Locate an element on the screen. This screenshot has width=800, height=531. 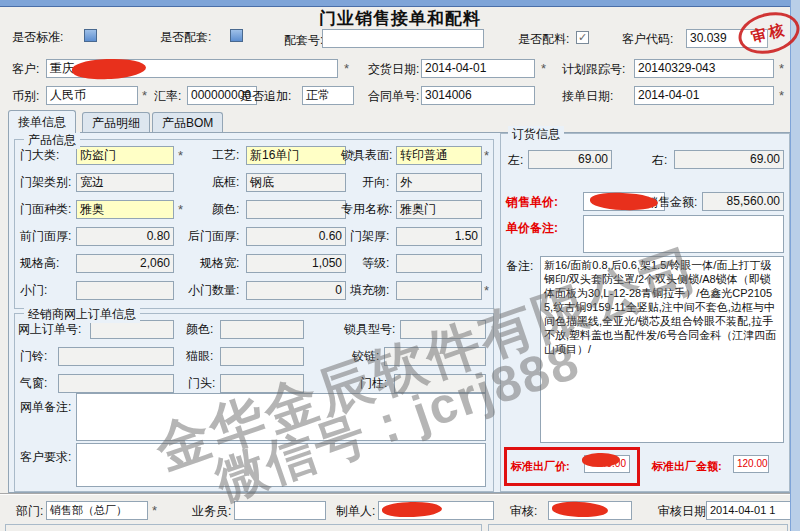
customer-request-label: 客户要求: is located at coordinates (46, 457).